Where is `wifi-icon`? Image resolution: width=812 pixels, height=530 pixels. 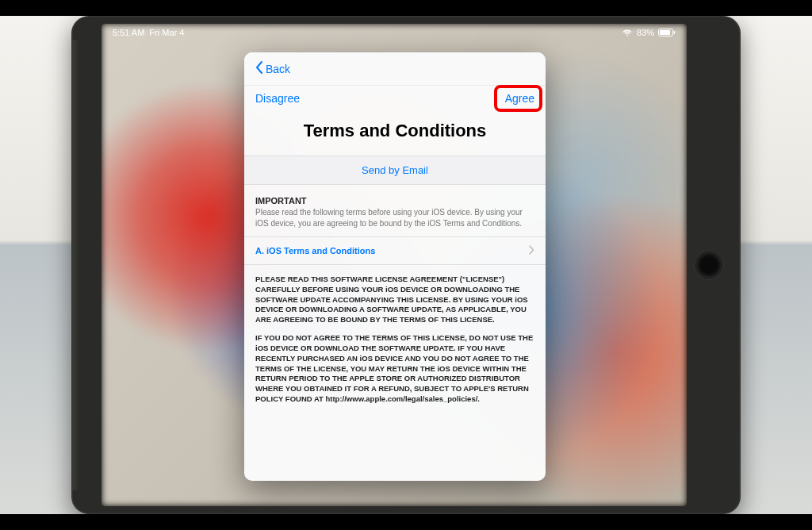 wifi-icon is located at coordinates (627, 33).